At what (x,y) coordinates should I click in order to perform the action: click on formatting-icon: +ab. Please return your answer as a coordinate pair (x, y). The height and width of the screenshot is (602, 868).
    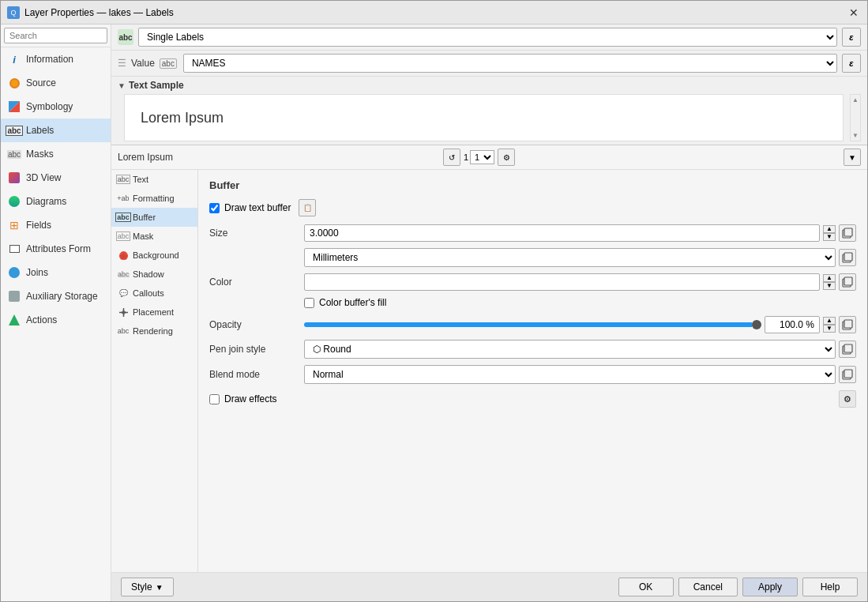
    Looking at the image, I should click on (123, 198).